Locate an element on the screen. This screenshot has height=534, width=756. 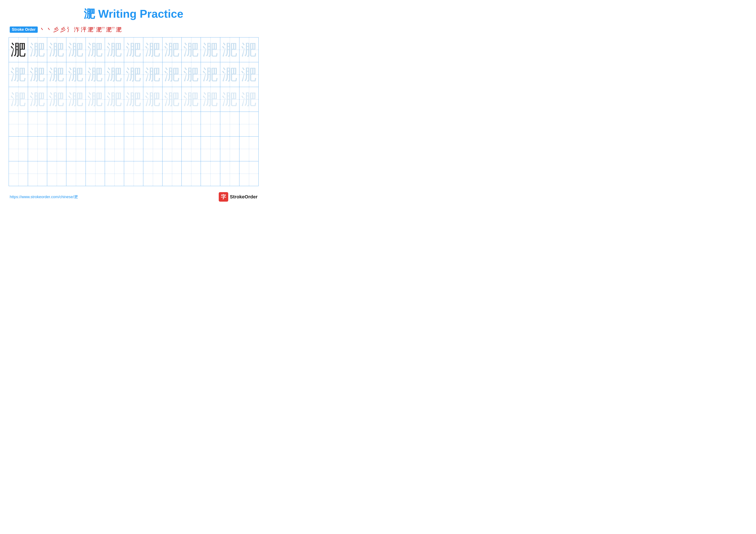
stroke-step-8: 淝7 is located at coordinates (91, 30).